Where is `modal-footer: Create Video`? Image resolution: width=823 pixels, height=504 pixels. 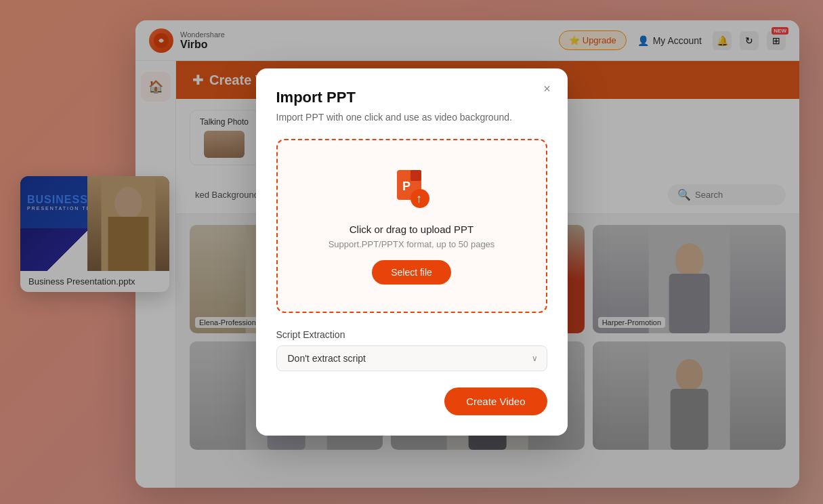 modal-footer: Create Video is located at coordinates (412, 401).